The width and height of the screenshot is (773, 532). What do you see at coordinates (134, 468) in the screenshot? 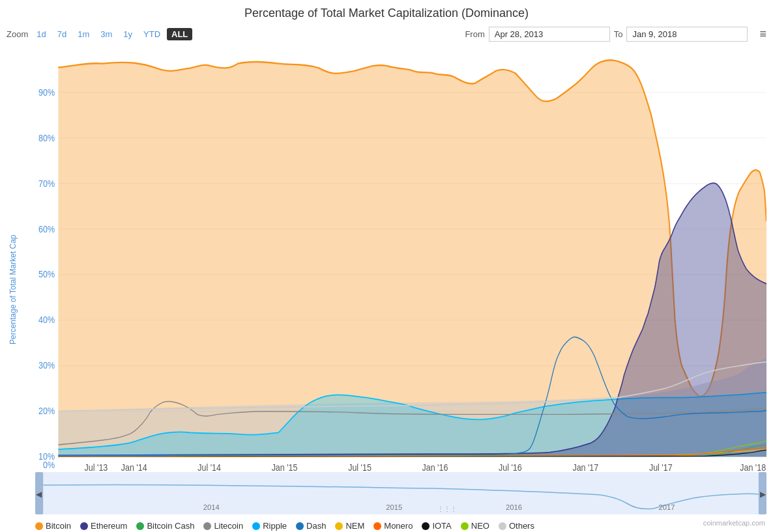
I see `svg-text: Jan '14` at bounding box center [134, 468].